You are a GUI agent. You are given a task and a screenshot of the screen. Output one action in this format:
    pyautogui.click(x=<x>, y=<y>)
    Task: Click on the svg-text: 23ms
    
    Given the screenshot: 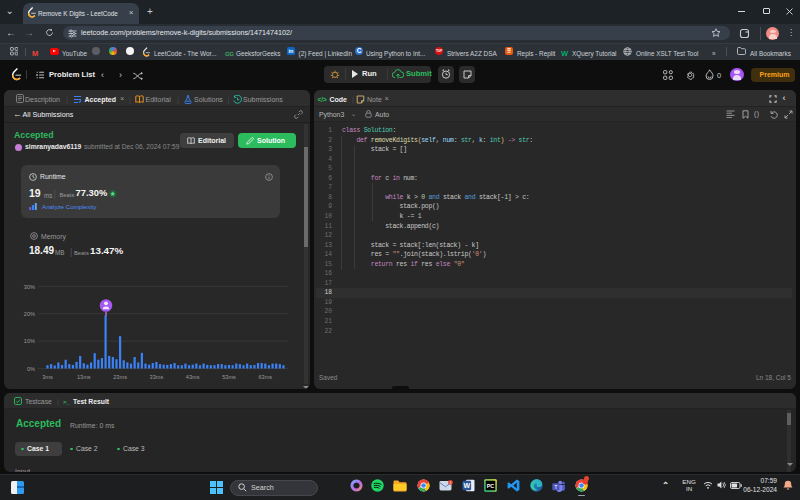 What is the action you would take?
    pyautogui.click(x=120, y=377)
    